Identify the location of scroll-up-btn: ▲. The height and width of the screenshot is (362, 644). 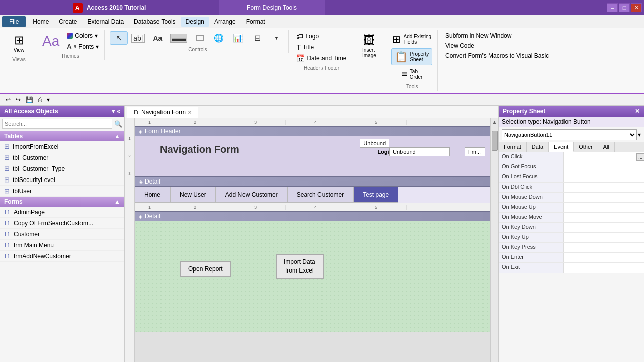
(495, 122).